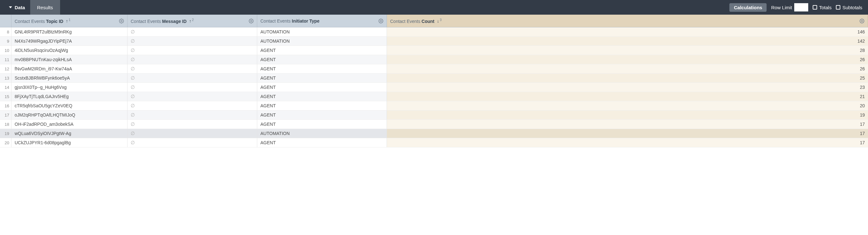 This screenshot has width=868, height=235. What do you see at coordinates (69, 41) in the screenshot?
I see `cell-topic-id: N4Xs749WRgagJDYipPEj7A` at bounding box center [69, 41].